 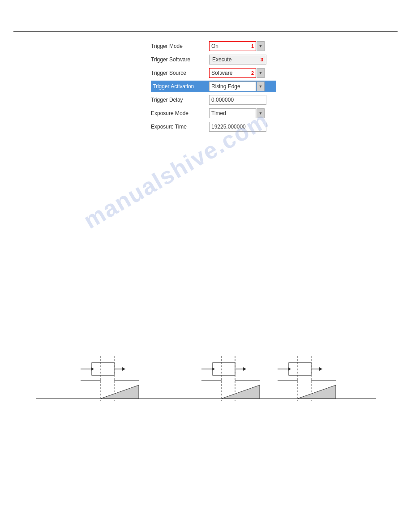 What do you see at coordinates (243, 46) in the screenshot?
I see `trigger-mode-control: On 1 ▼` at bounding box center [243, 46].